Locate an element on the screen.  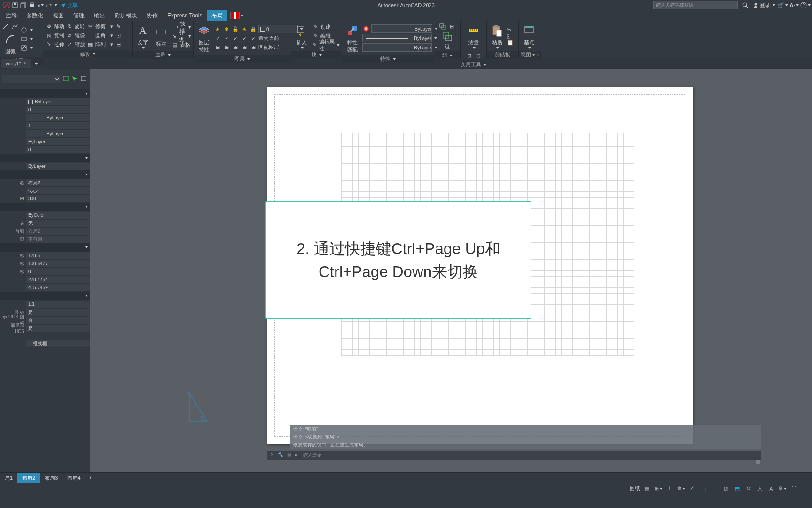
select-objects-icon is located at coordinates (75, 79).